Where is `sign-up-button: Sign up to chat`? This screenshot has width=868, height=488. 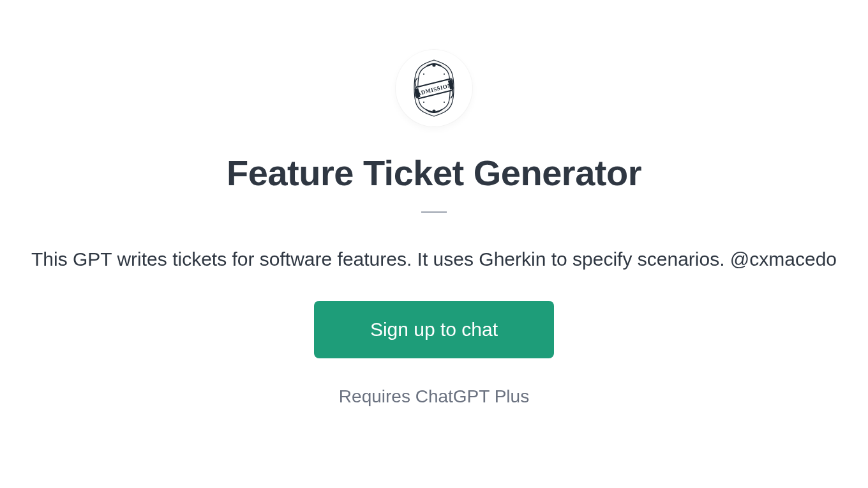
sign-up-button: Sign up to chat is located at coordinates (434, 330).